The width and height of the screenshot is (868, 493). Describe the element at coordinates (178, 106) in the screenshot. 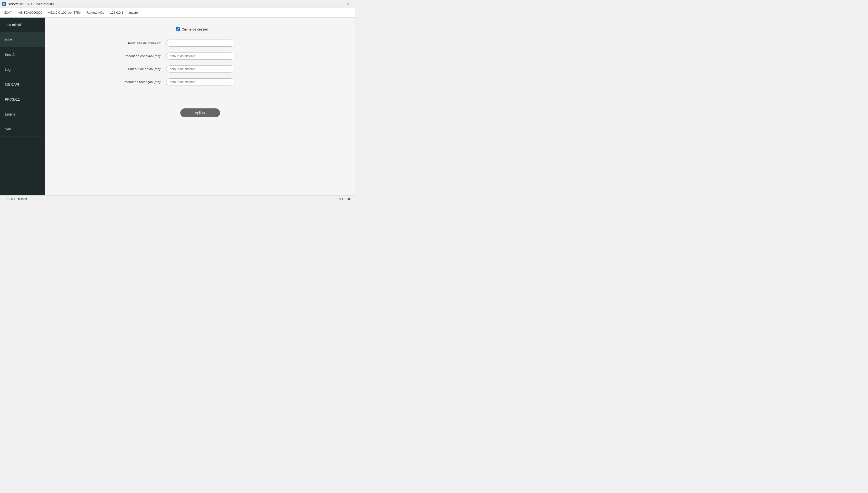

I see `body: Tela Inicial HSM Sessão Log MS CAPI PKCS…` at that location.